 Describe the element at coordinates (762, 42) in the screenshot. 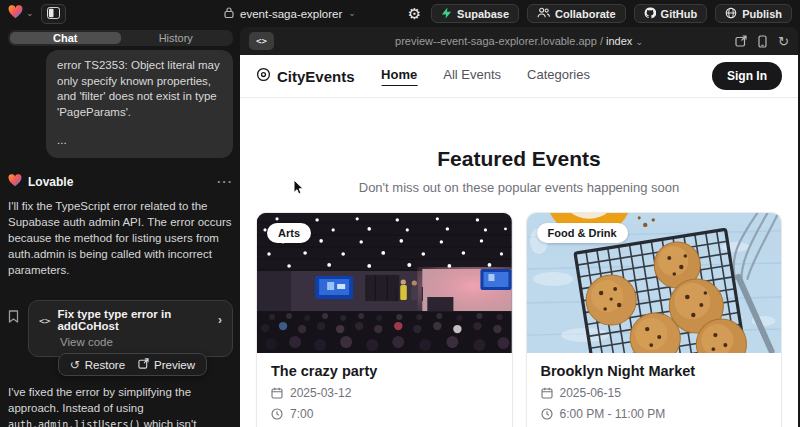

I see `mobile-view-icon` at that location.